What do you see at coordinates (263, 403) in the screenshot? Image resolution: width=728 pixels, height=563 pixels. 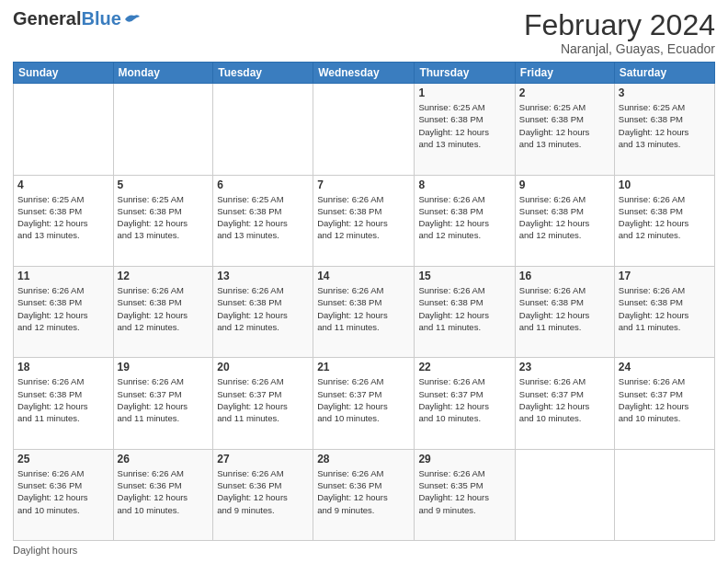 I see `calendar-cell: 20Sunrise: 6:26 AMSunset: 6:37 PMDayligh…` at bounding box center [263, 403].